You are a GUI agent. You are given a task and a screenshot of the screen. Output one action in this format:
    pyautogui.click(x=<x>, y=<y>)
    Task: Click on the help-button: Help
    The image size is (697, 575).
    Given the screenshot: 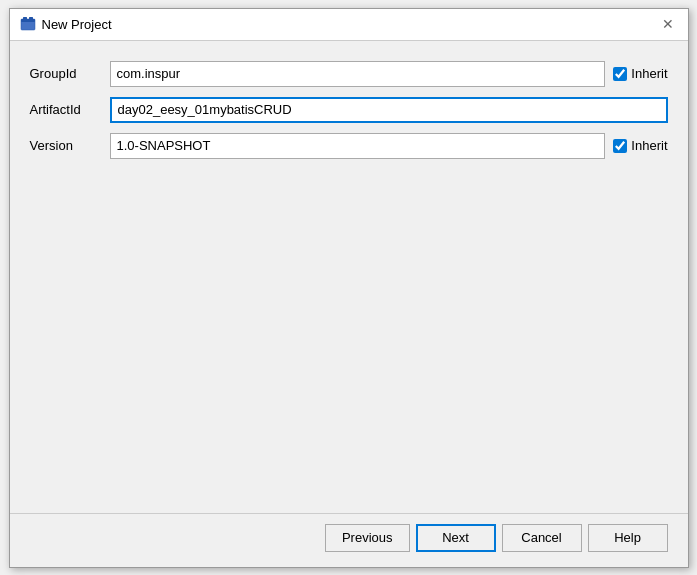 What is the action you would take?
    pyautogui.click(x=628, y=538)
    